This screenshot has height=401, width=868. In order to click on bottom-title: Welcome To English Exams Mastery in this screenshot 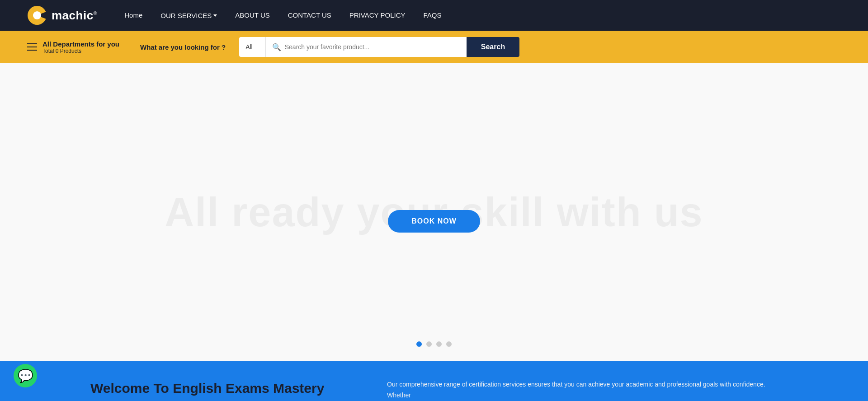, I will do `click(221, 388)`.